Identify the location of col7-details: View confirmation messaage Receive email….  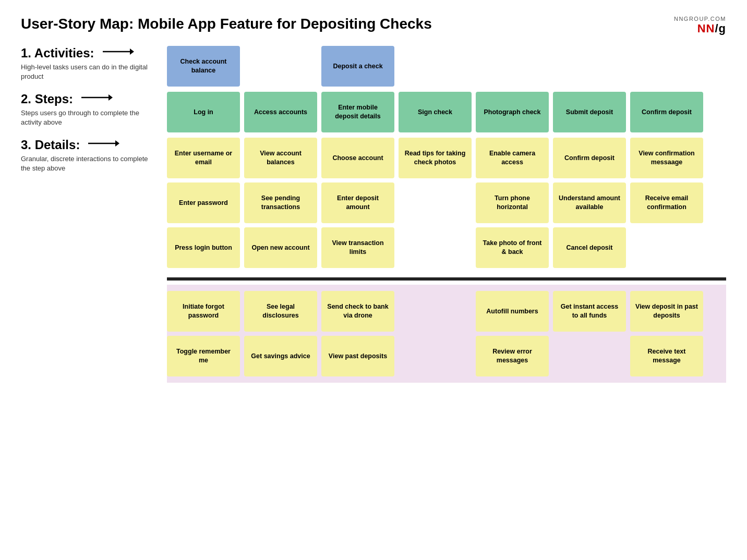
(667, 203).